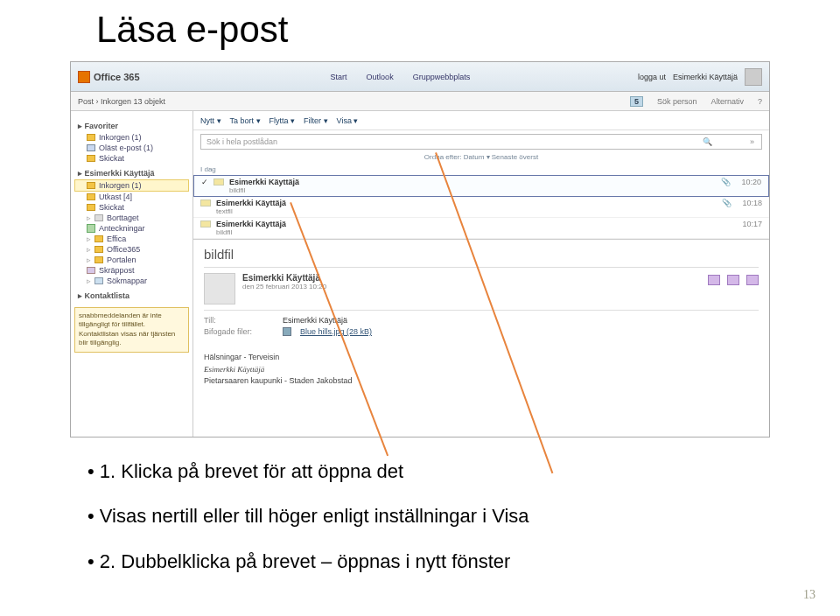  Describe the element at coordinates (481, 289) in the screenshot. I see `preview-header: Esimerkki Käyttäjä den 25 februari 2013 …` at that location.